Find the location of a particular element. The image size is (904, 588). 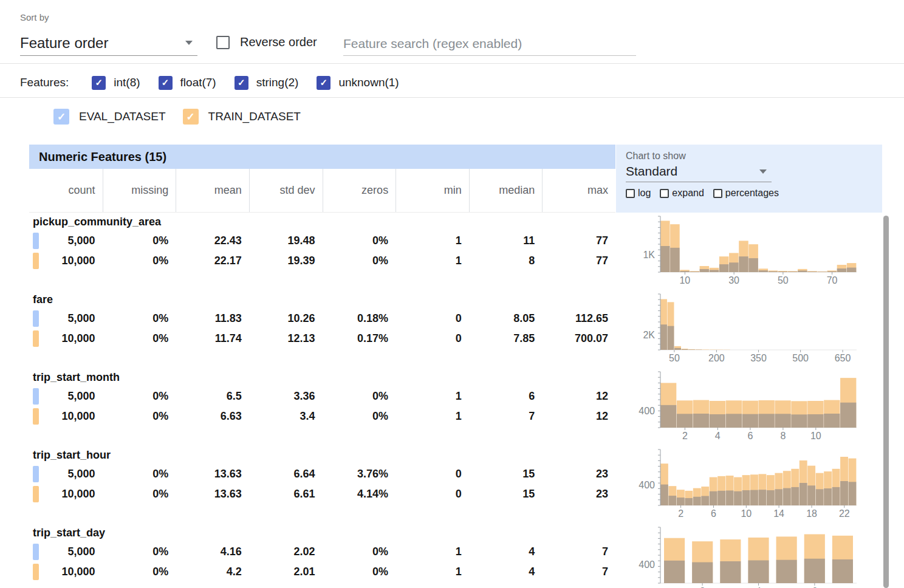

reverse-order-checkbox is located at coordinates (223, 43).